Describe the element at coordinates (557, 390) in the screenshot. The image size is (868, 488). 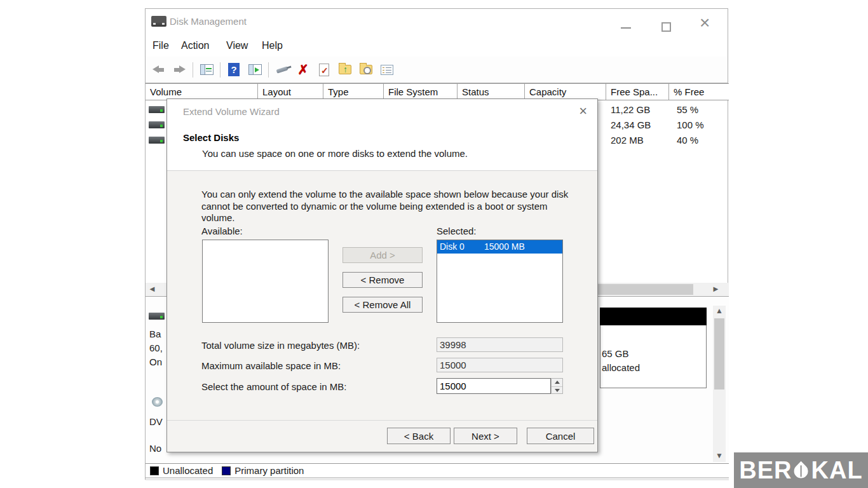
I see `stepper-down-icon` at that location.